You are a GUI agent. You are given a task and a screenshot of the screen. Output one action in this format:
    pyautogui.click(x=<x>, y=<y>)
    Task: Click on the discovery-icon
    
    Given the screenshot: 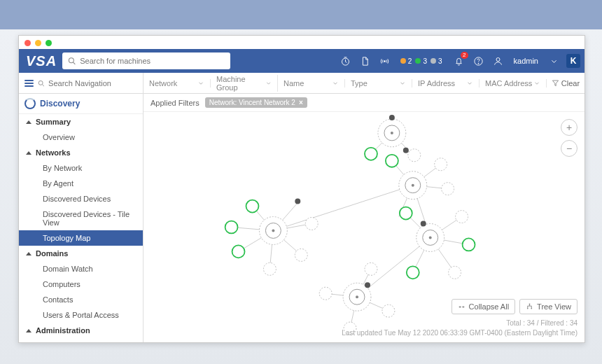 What is the action you would take?
    pyautogui.click(x=30, y=104)
    